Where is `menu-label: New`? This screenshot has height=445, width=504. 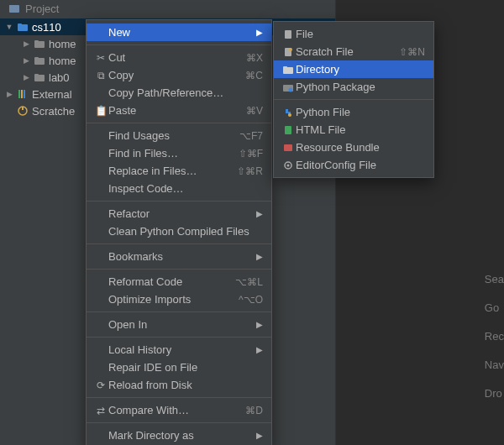
menu-label: New is located at coordinates (181, 32).